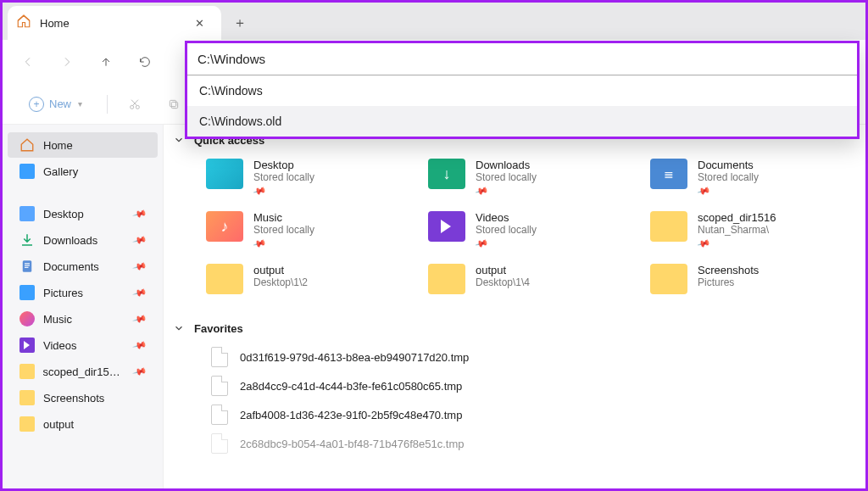  I want to click on sidebar-item-gallery: Gallery, so click(83, 171).